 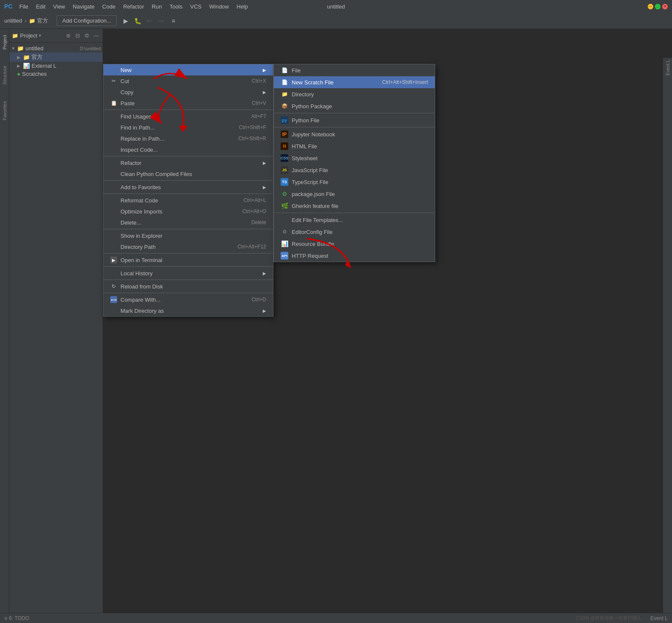 What do you see at coordinates (354, 134) in the screenshot?
I see `submenu-item-jupyter: IP Jupyter Notebook` at bounding box center [354, 134].